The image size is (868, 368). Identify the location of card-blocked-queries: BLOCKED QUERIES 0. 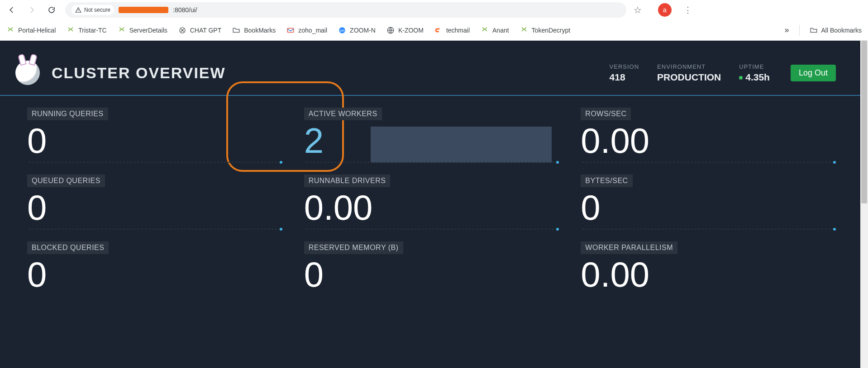
(155, 269).